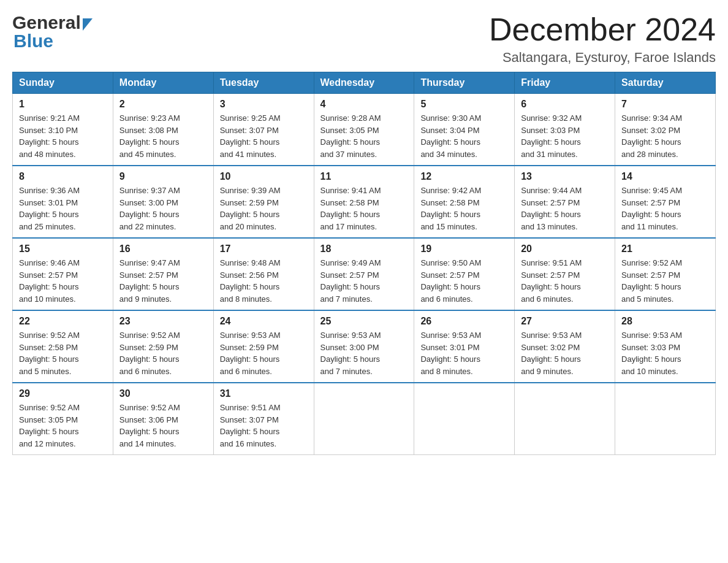  Describe the element at coordinates (565, 83) in the screenshot. I see `calendar-day-header: Friday` at that location.